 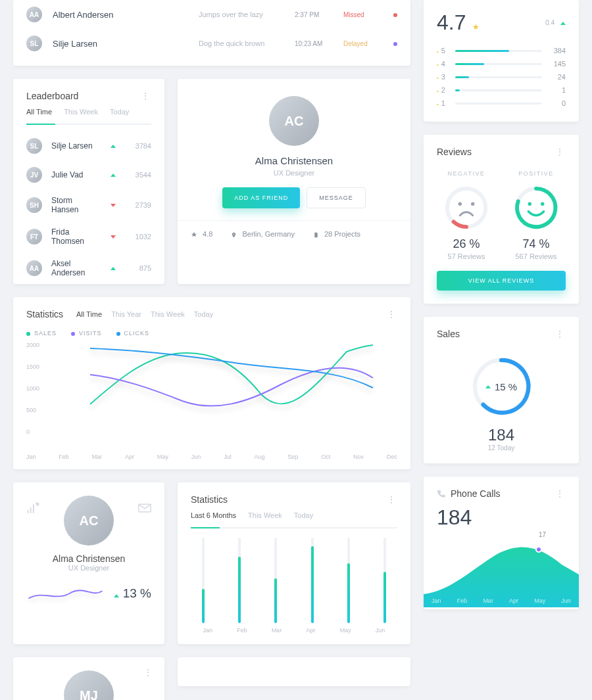 I want to click on activity-list: AA Albert Andersen Jumps over the lazy 2…, so click(x=212, y=33).